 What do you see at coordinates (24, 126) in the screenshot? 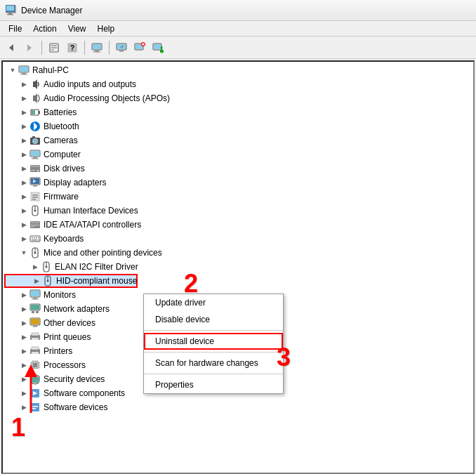
I see `bluetooth-expand: ▶` at bounding box center [24, 126].